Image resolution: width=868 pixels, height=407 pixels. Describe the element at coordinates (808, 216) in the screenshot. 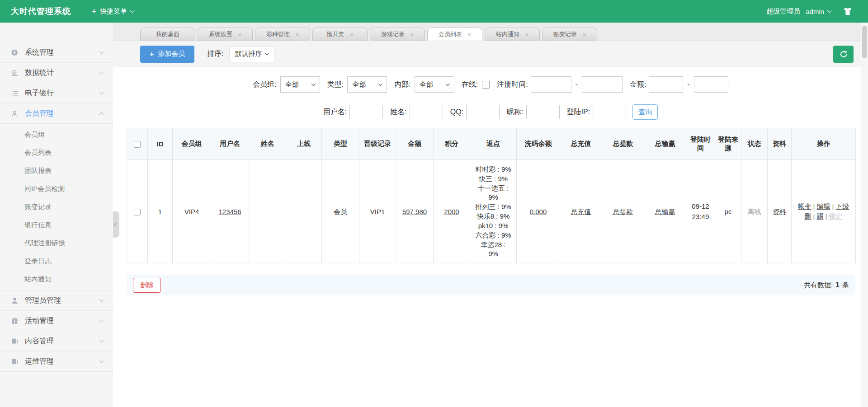

I see `delete-link: 删` at that location.